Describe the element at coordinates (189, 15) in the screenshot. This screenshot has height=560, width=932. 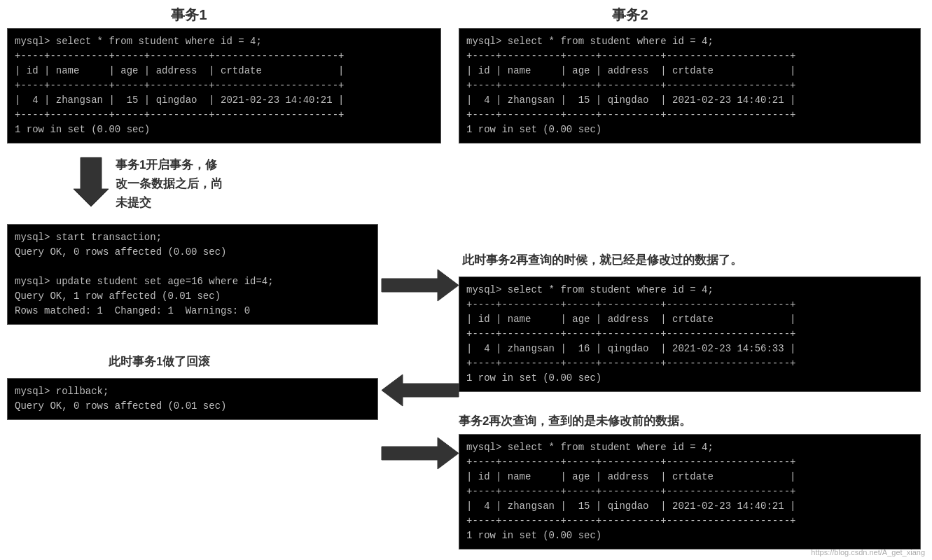
I see `abs-tx1-title-text: 事务1` at that location.